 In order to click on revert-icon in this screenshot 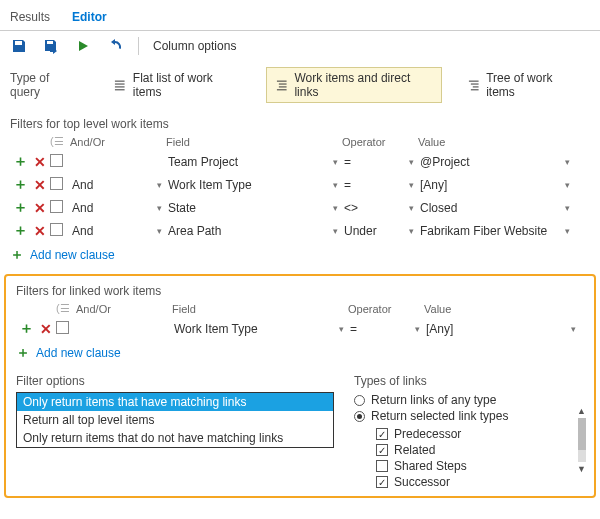, I will do `click(115, 46)`.